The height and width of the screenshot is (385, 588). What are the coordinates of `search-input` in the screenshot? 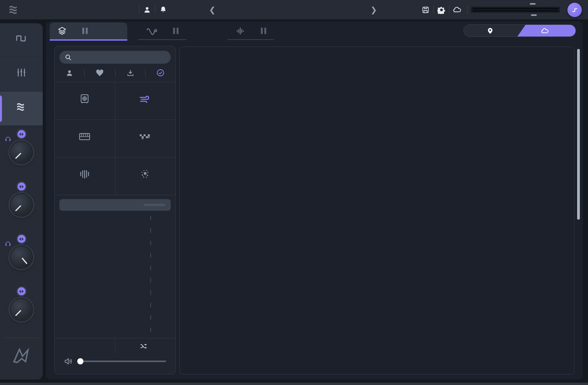 It's located at (121, 57).